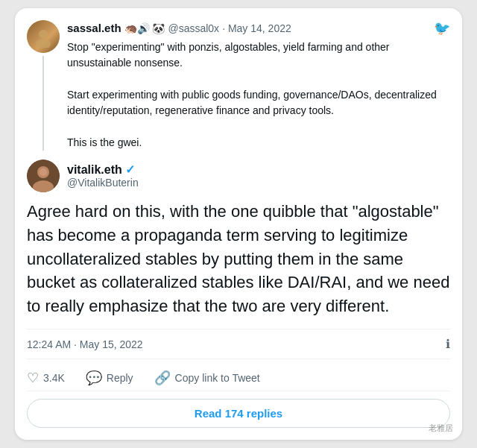 Image resolution: width=477 pixels, height=448 pixels. What do you see at coordinates (54, 378) in the screenshot?
I see `like-count: 3.4K` at bounding box center [54, 378].